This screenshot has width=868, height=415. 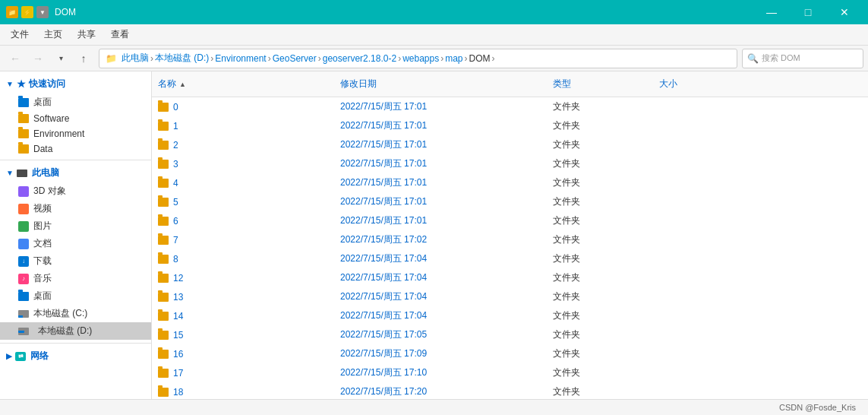 What do you see at coordinates (76, 243) in the screenshot?
I see `sidebar-item-doc: 文档` at bounding box center [76, 243].